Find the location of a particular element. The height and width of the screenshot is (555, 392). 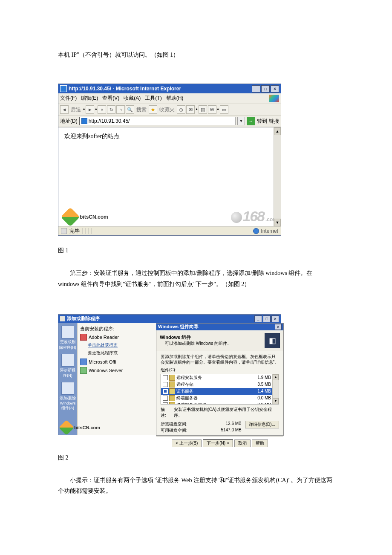

avail-space-value: 5147.0 MB is located at coordinates (231, 431).